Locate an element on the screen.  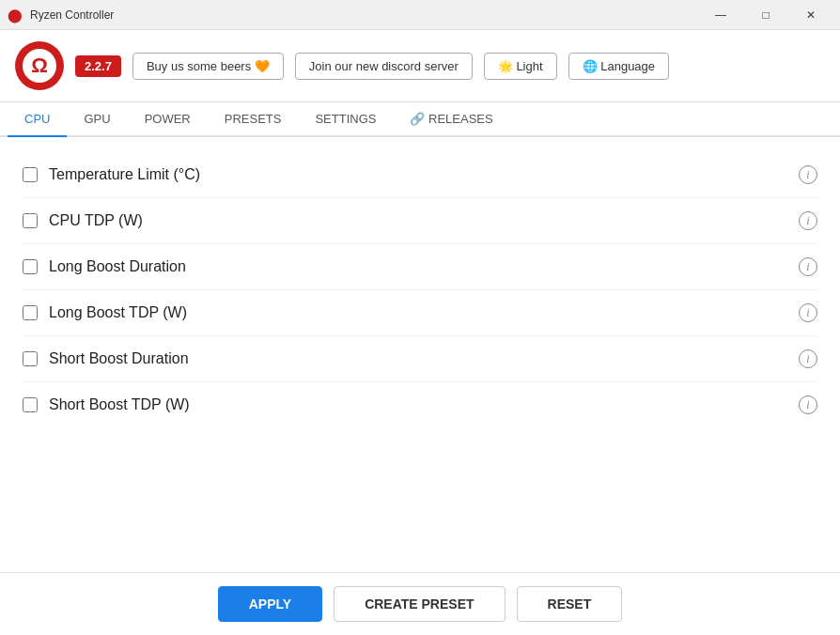
nav-tabs: CPU GPU POWER PRESETS SETTINGS 🔗 RELEASE… is located at coordinates (420, 120).